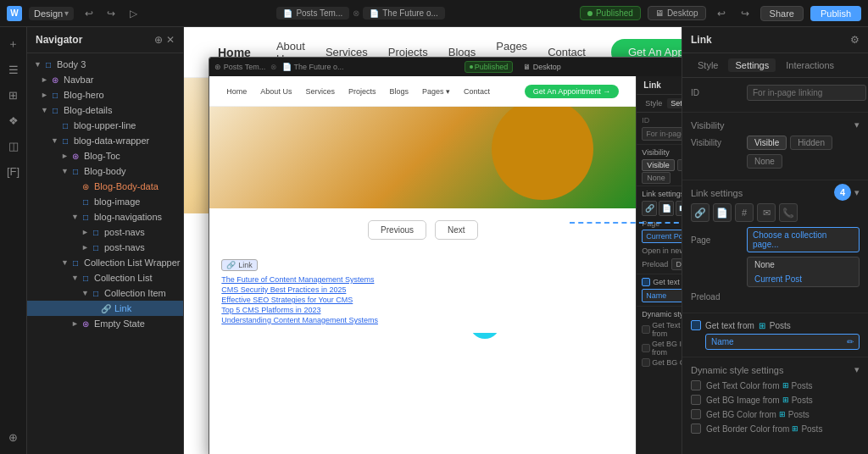  What do you see at coordinates (105, 263) in the screenshot?
I see `tree-item-collection-wrapper: ▼ □ Collection List Wrapper` at bounding box center [105, 263].